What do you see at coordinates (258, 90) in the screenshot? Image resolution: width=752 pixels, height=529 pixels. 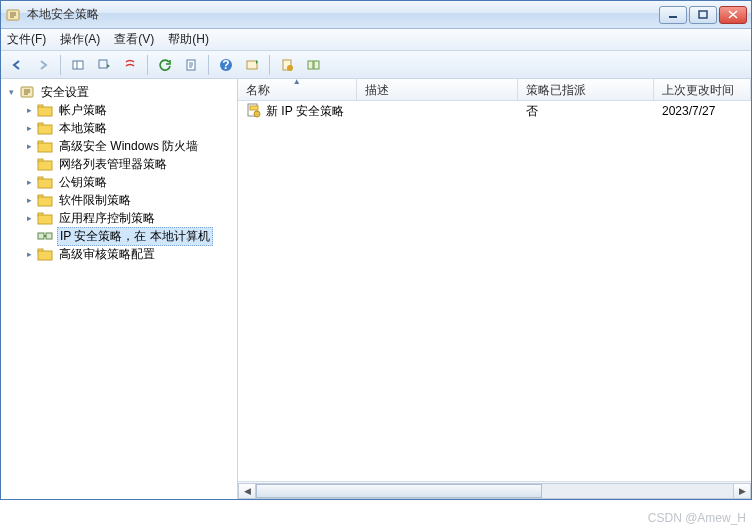 I see `column-name-label: 名称` at bounding box center [258, 90].